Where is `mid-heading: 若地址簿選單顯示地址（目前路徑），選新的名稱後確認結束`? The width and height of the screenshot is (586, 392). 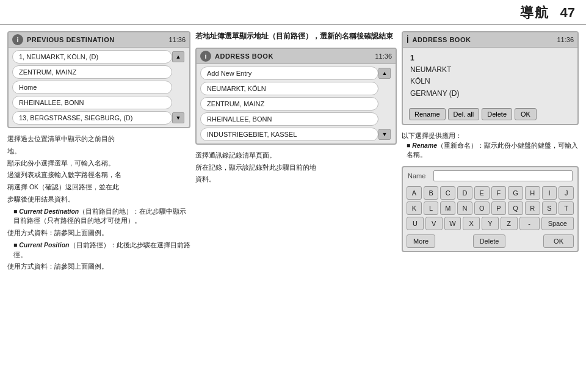 mid-heading: 若地址簿選單顯示地址（目前路徑），選新的名稱後確認結束 is located at coordinates (296, 37).